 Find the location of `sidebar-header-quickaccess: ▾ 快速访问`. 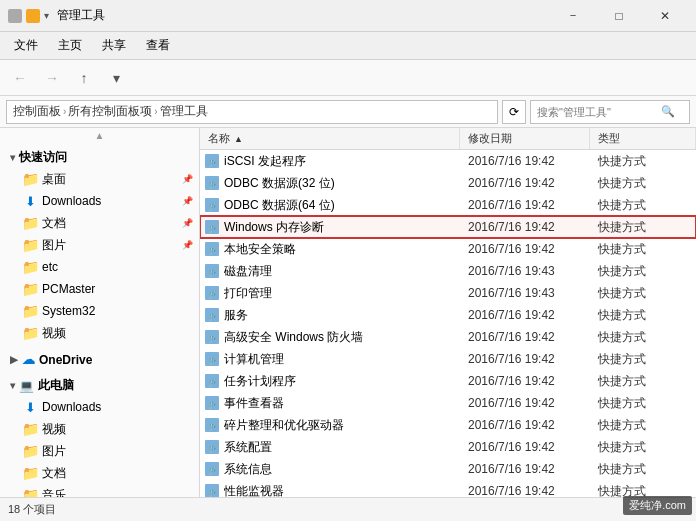

sidebar-header-quickaccess: ▾ 快速访问 is located at coordinates (100, 156).